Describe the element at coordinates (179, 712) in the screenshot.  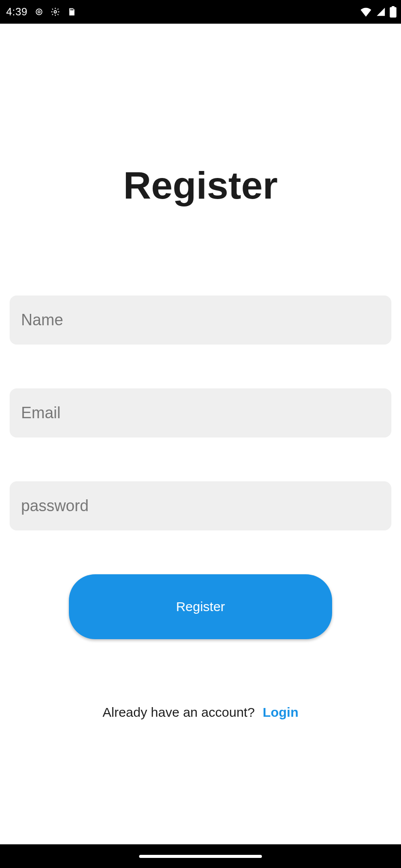
I see `already-have-account-text: Already have an account?` at that location.